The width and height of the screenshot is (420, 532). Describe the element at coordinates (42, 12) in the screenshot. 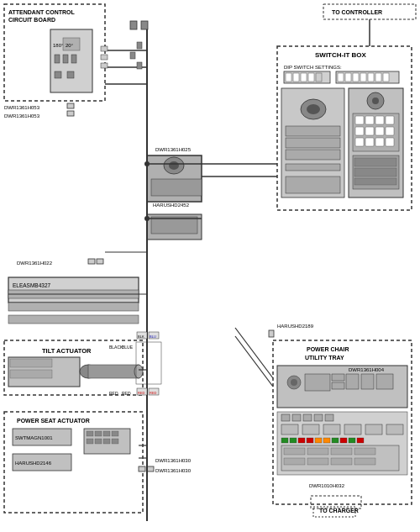

I see `svg-text: ATTENDANT CONTROL` at that location.